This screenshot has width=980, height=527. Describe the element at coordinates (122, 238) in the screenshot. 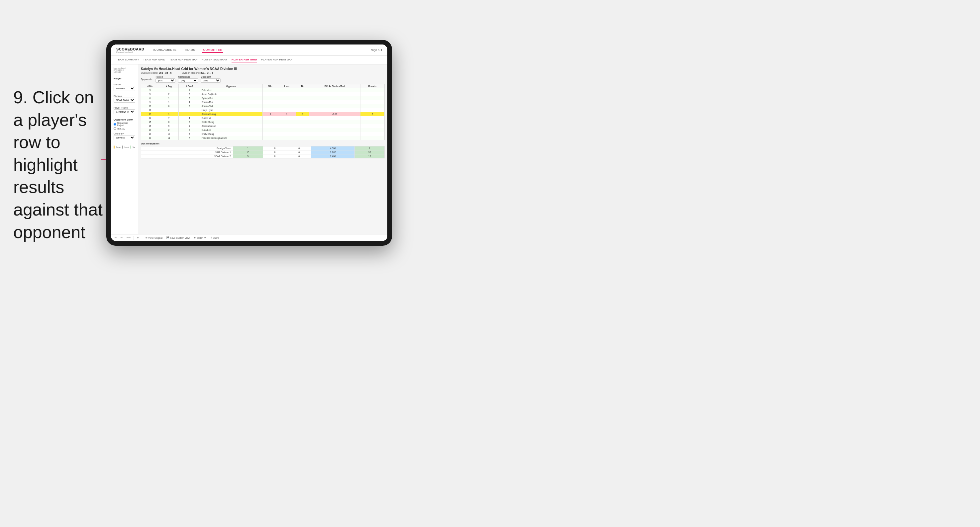

I see `toolbar-redo: ↪` at that location.